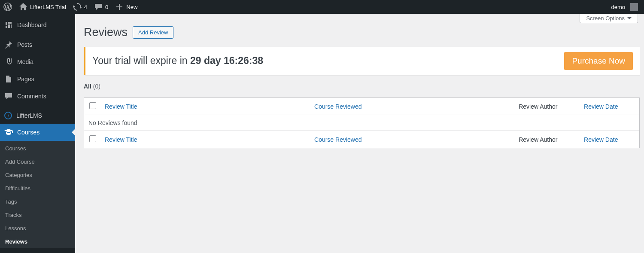 Image resolution: width=644 pixels, height=253 pixels. I want to click on submenu-item-lessons: Lessons, so click(38, 229).